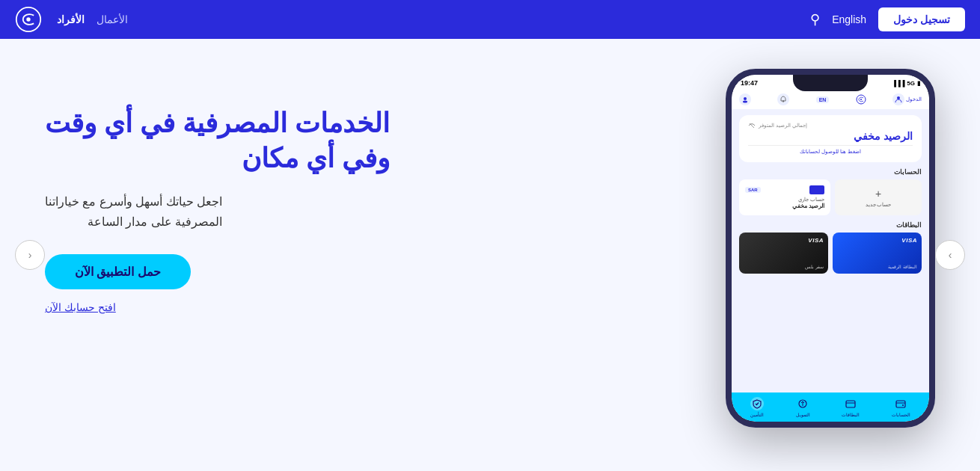  What do you see at coordinates (830, 251) in the screenshot?
I see `phone-content: إجمالي الرصيد المتوفر الرصيد مخفي اضغط ه…` at bounding box center [830, 251].